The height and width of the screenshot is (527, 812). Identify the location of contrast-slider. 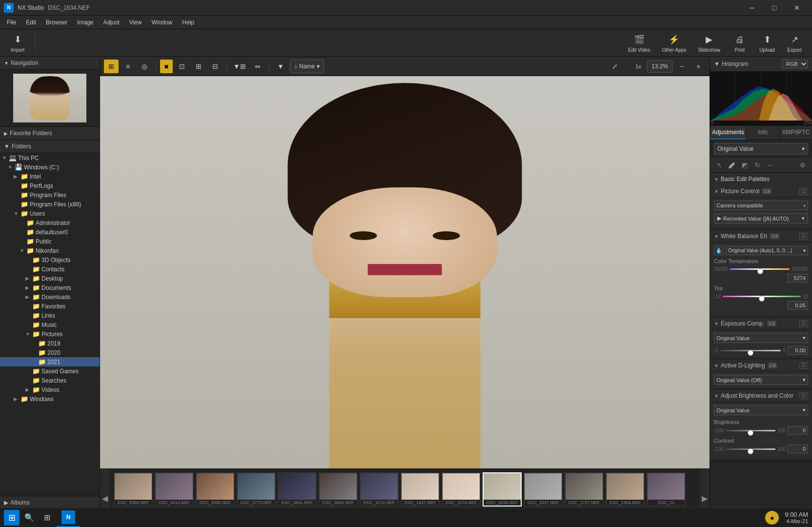
(751, 449).